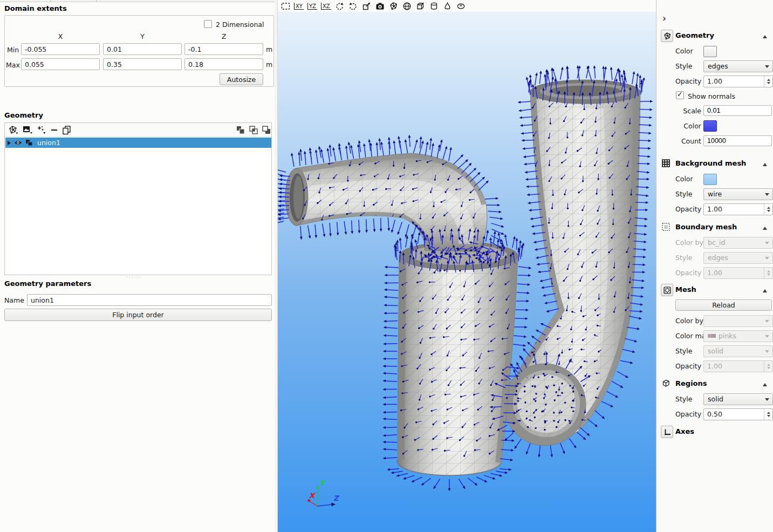  Describe the element at coordinates (29, 142) in the screenshot. I see `union-type-icon` at that location.